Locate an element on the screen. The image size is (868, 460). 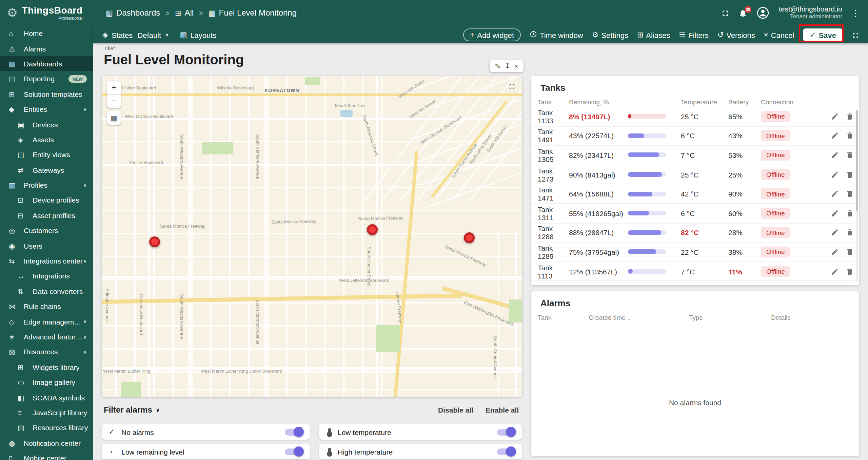
sidebar-item-scada-symbols: ◧SCADA symbols is located at coordinates (46, 398).